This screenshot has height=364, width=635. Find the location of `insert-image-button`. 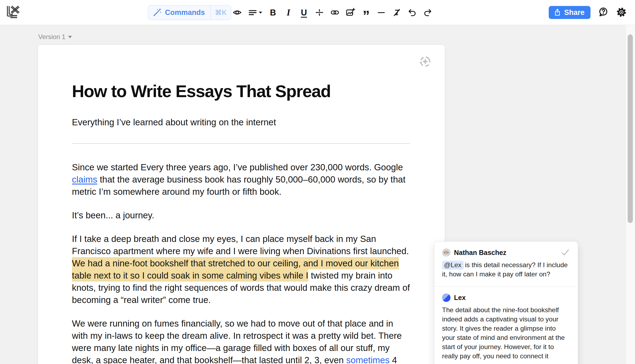

insert-image-button is located at coordinates (350, 12).